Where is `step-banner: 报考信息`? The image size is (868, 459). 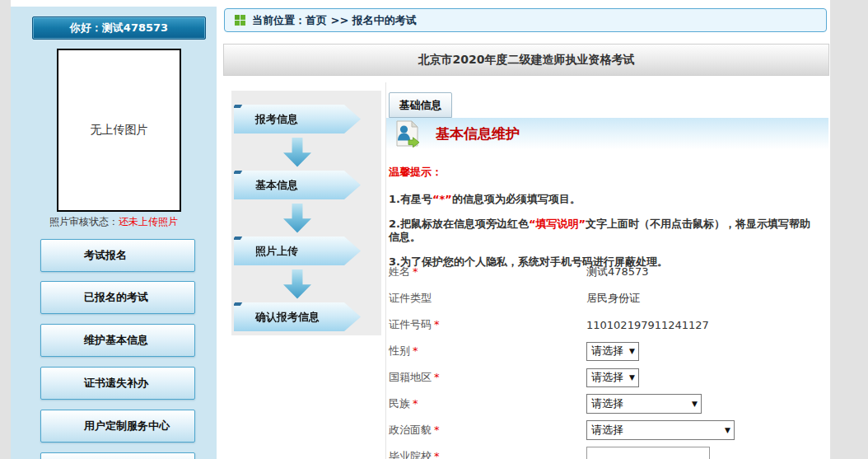
step-banner: 报考信息 is located at coordinates (297, 119).